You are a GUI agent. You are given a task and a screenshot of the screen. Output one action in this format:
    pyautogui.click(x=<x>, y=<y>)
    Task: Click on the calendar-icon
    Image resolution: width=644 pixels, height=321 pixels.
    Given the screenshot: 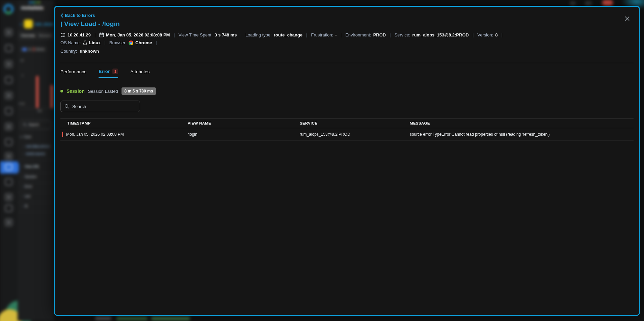 What is the action you would take?
    pyautogui.click(x=102, y=35)
    